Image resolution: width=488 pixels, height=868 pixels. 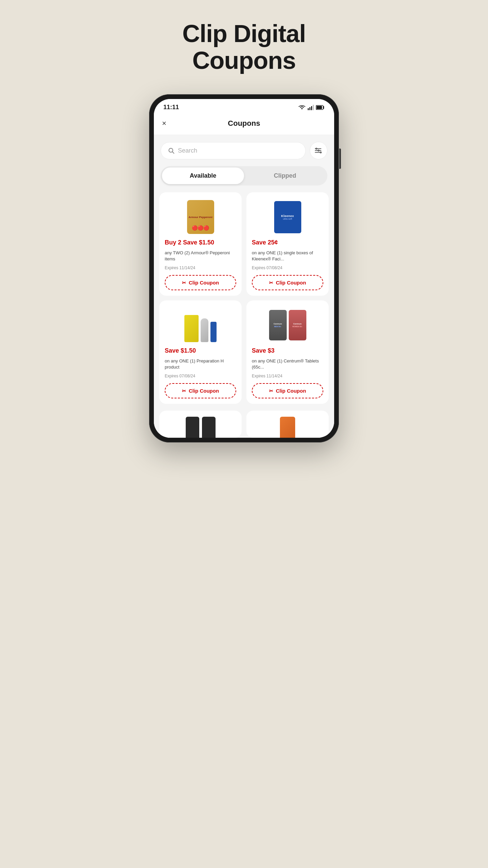 What do you see at coordinates (287, 351) in the screenshot?
I see `coupon-deal: Save $3` at bounding box center [287, 351].